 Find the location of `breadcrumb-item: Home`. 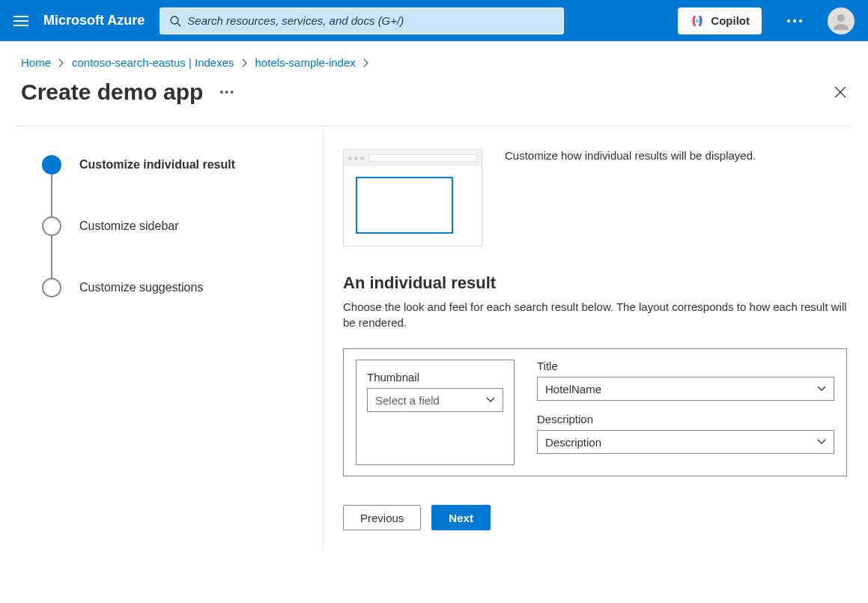

breadcrumb-item: Home is located at coordinates (36, 63).